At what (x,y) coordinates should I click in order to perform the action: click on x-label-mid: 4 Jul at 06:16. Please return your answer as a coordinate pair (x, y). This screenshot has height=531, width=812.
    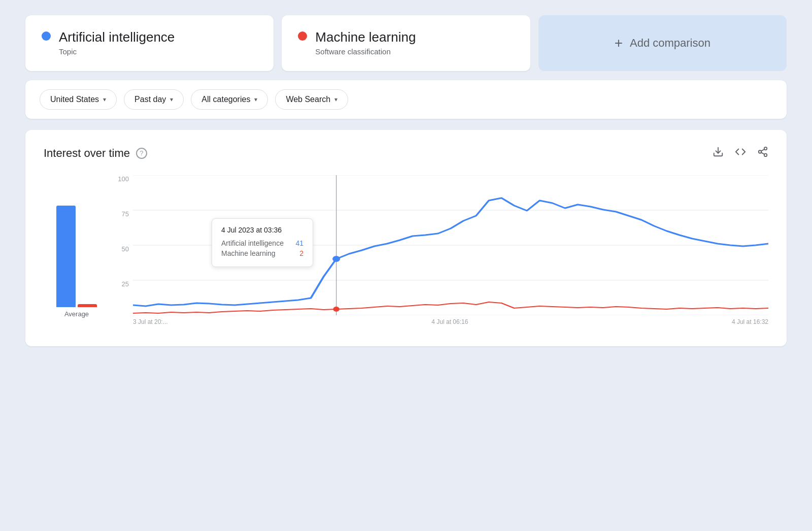
    Looking at the image, I should click on (450, 322).